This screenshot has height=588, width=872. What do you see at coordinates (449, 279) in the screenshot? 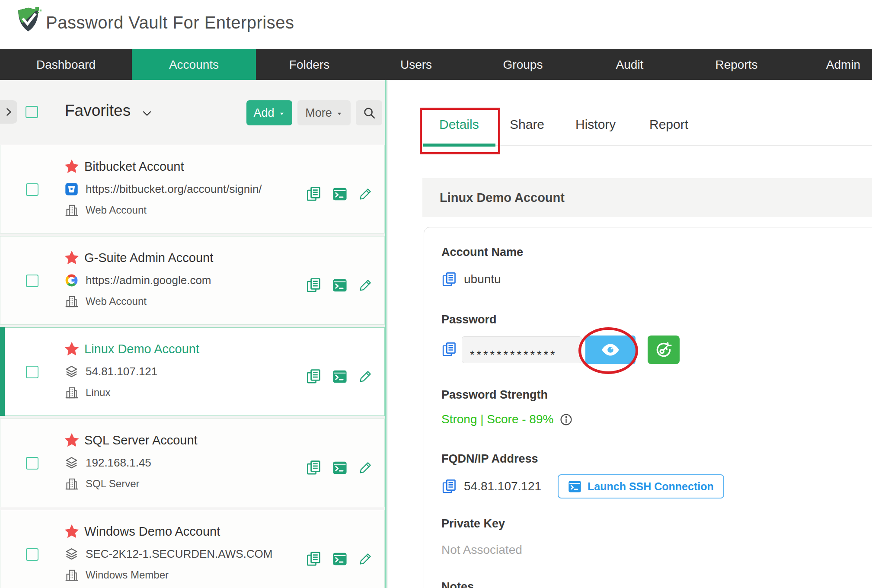
I see `copy-username-icon` at bounding box center [449, 279].